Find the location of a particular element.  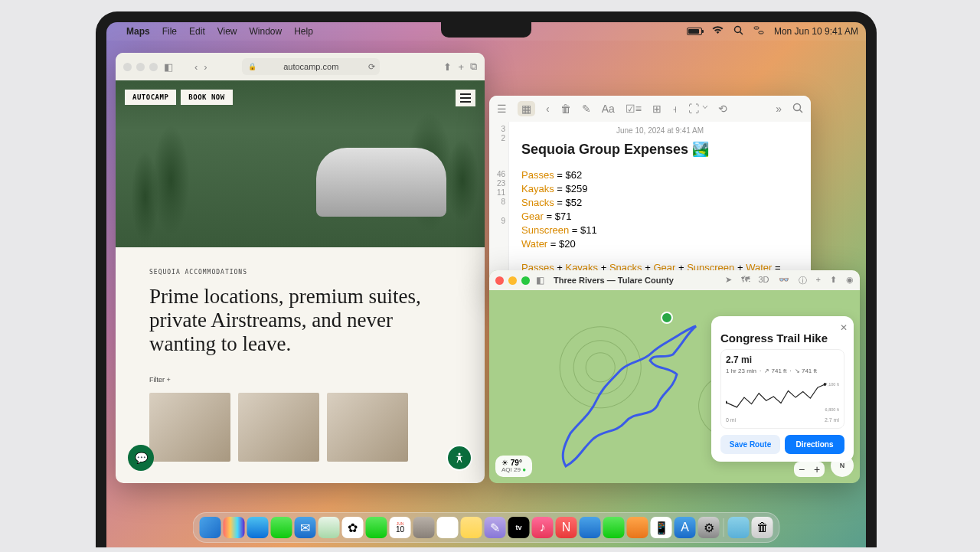

back-icon: ‹ is located at coordinates (548, 109).